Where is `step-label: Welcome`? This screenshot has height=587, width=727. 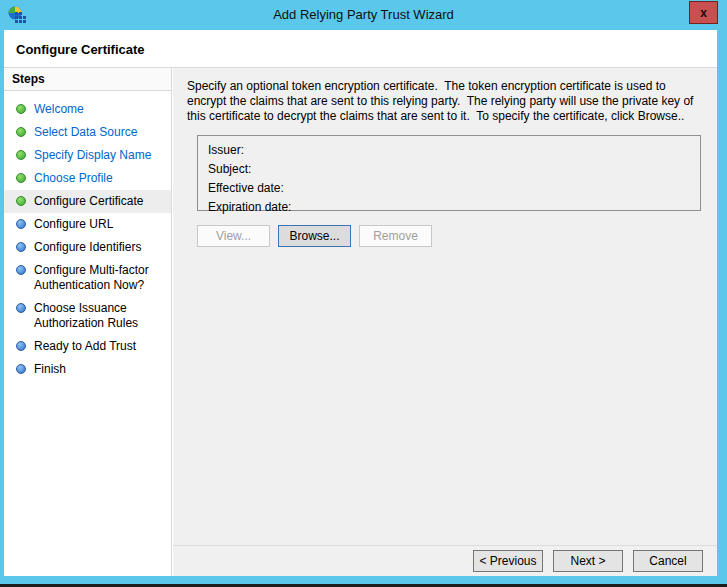 step-label: Welcome is located at coordinates (59, 110).